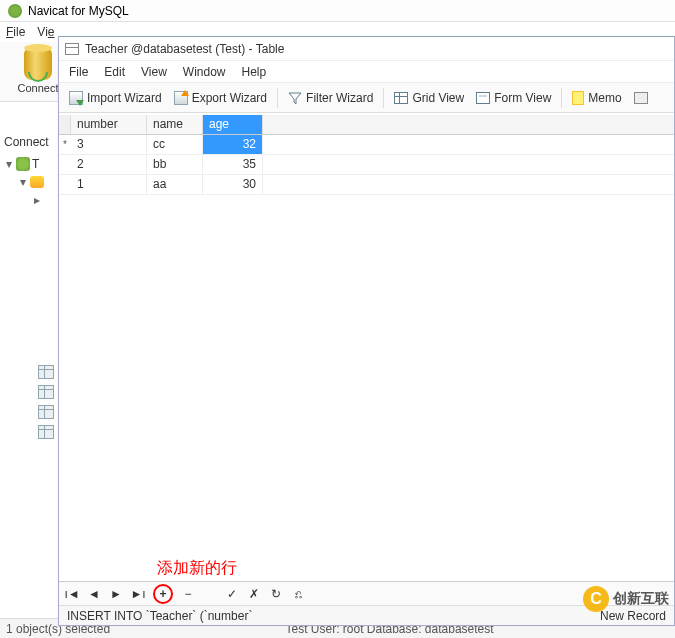 The width and height of the screenshot is (675, 638). I want to click on nav-first-button: ı◄, so click(72, 594).